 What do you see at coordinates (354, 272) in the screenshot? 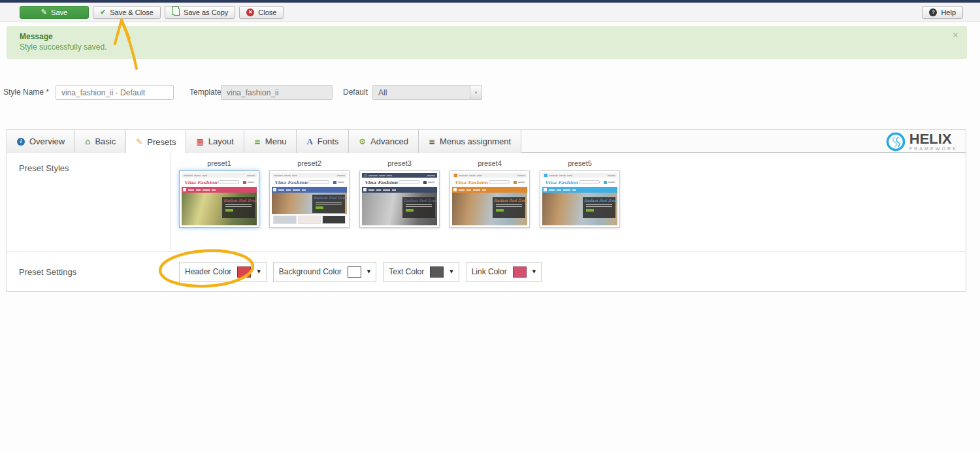
I see `background-color-swatch` at bounding box center [354, 272].